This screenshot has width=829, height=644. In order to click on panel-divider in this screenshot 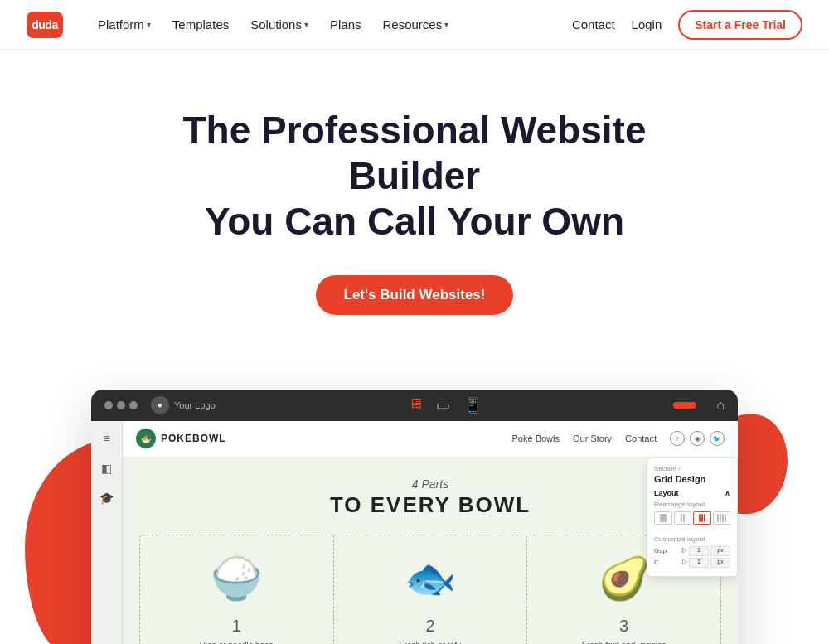, I will do `click(692, 530)`.